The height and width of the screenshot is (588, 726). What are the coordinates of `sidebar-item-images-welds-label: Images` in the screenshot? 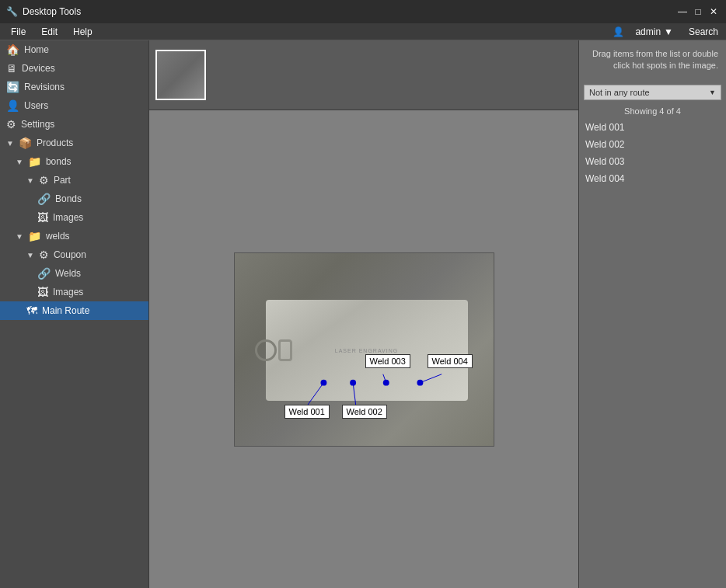 It's located at (68, 292).